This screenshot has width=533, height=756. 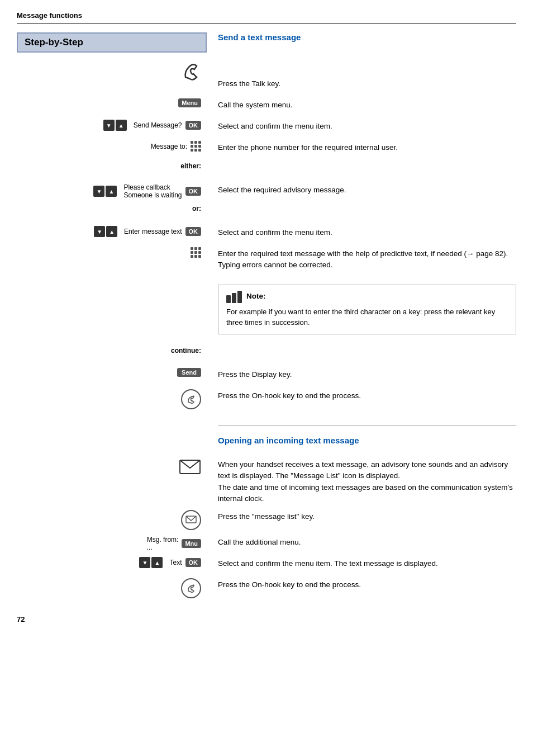 I want to click on note-label: Note:, so click(x=256, y=296).